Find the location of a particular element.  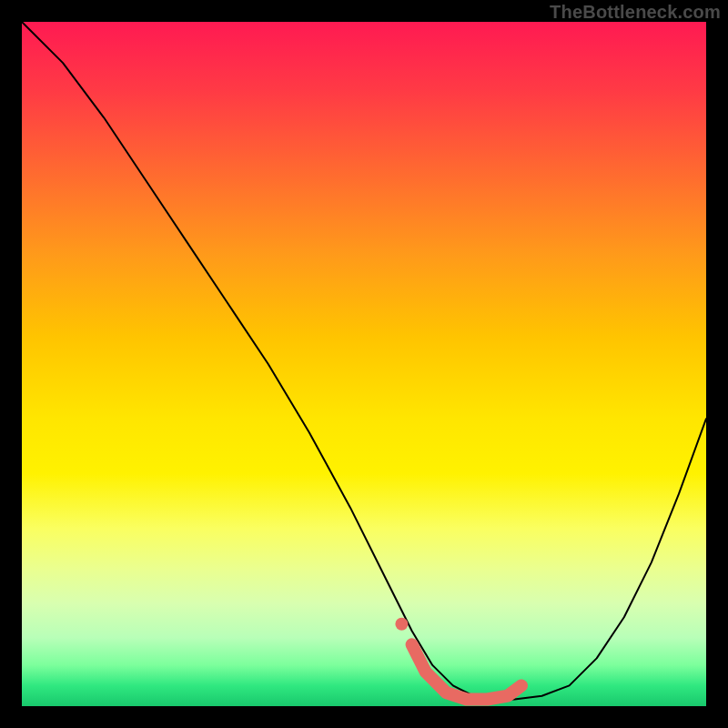

watermark-text: TheBottleneck.com is located at coordinates (635, 13).